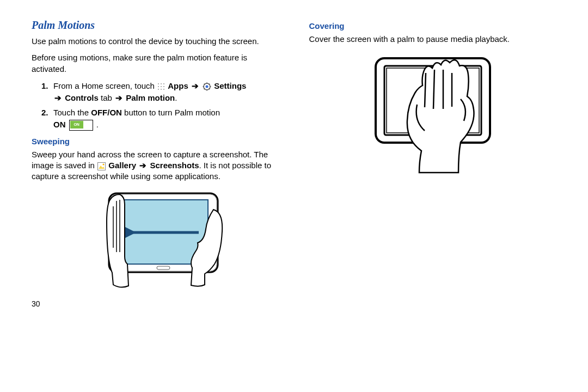 The image size is (588, 392). What do you see at coordinates (160, 119) in the screenshot?
I see `step-2: 2. Touch the OFF/ON button to turn Palm …` at bounding box center [160, 119].